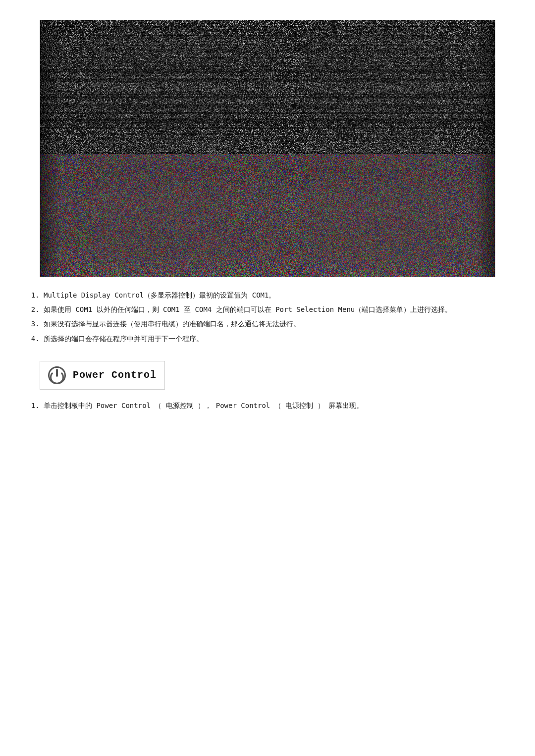 The image size is (535, 756). I want to click on section-title: Power Control, so click(115, 375).